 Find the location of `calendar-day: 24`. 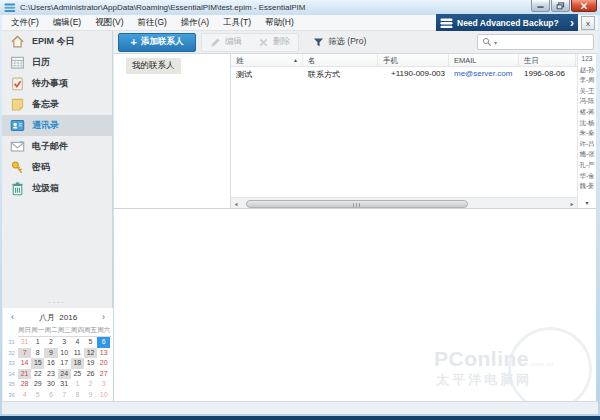

calendar-day: 24 is located at coordinates (64, 374).